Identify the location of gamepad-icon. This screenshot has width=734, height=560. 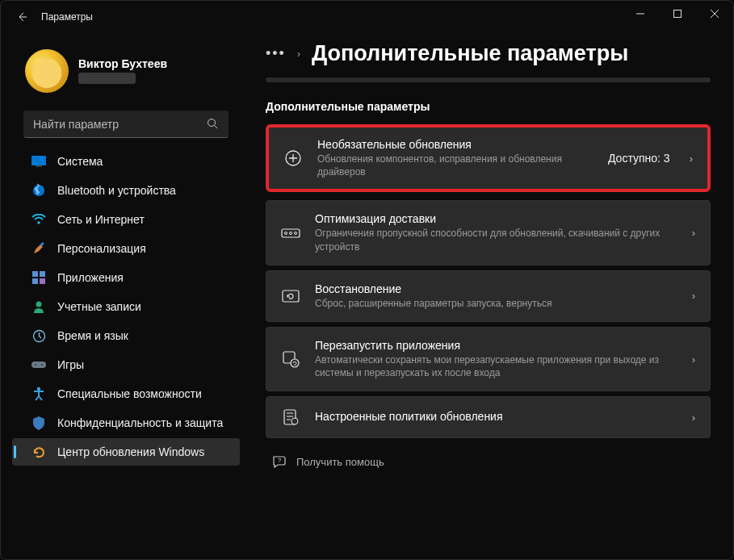
(39, 365).